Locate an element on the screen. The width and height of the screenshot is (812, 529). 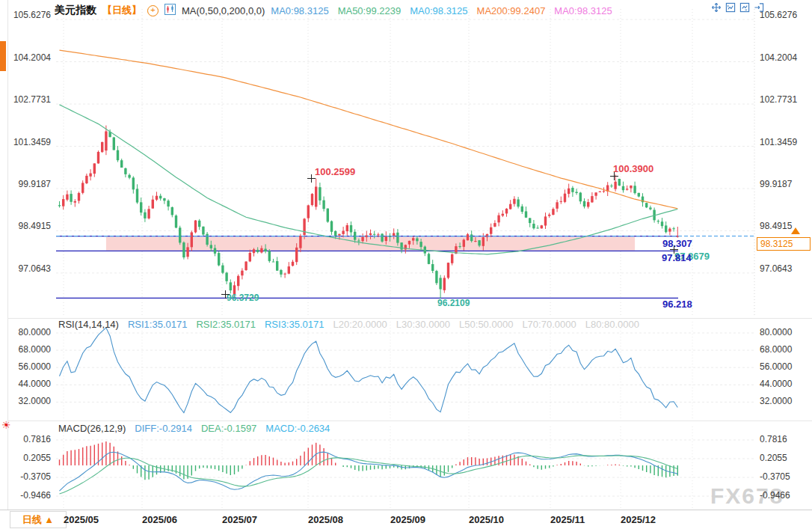
chart-header: 美元指数 【日线】 + MA(0,50,0,200,0,0) MA0:98.31… is located at coordinates (338, 10).